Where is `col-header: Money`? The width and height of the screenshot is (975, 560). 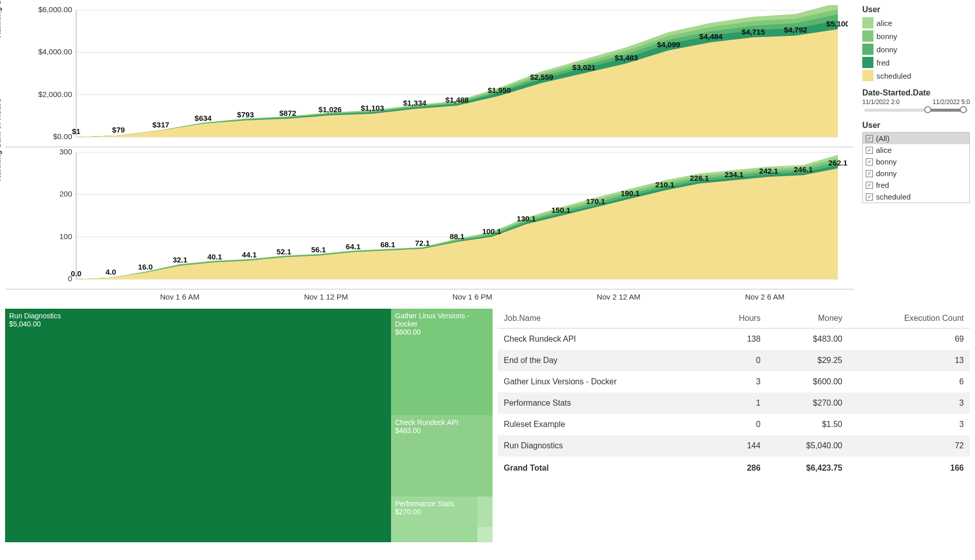 col-header: Money is located at coordinates (807, 319).